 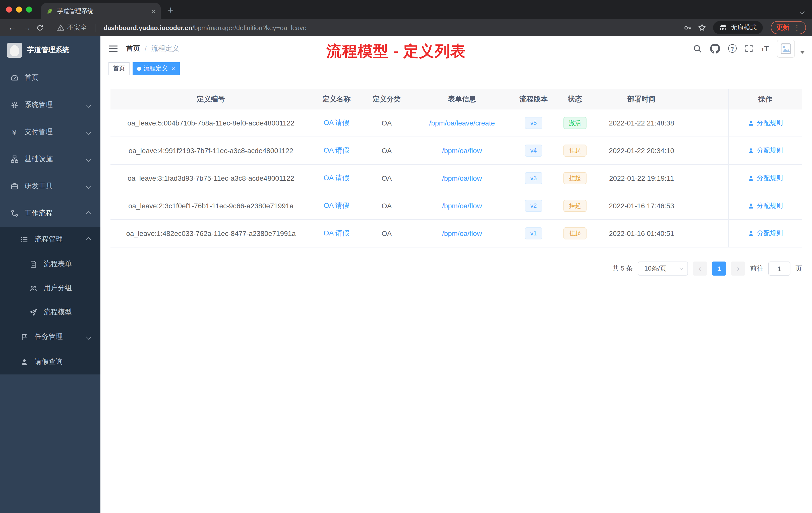 What do you see at coordinates (462, 99) in the screenshot?
I see `column-header: 表单信息` at bounding box center [462, 99].